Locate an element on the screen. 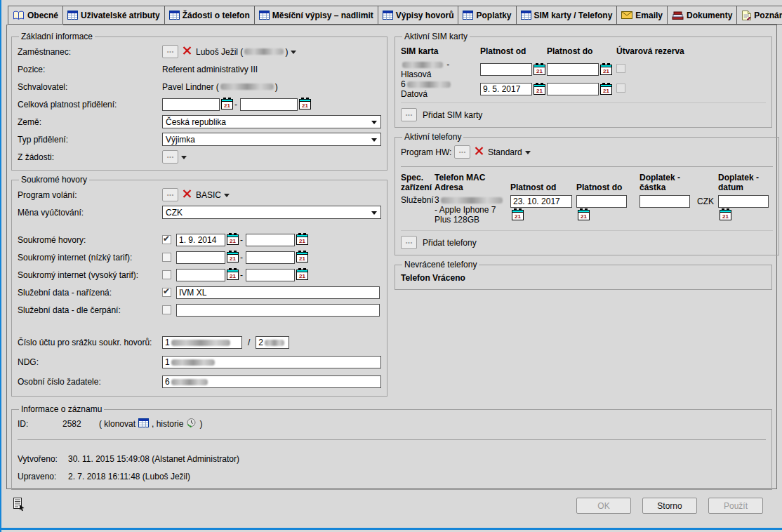 The width and height of the screenshot is (782, 532). phone-from-input is located at coordinates (541, 201).